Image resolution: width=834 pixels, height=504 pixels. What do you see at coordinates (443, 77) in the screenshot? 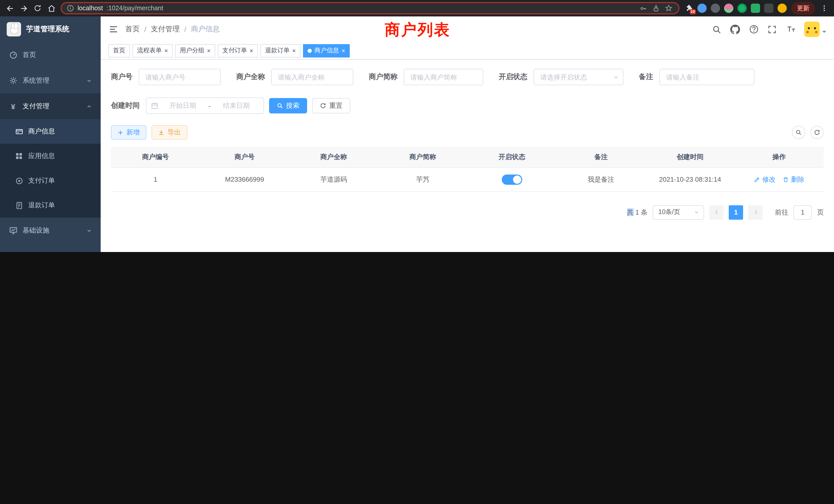
I see `short-name-input` at bounding box center [443, 77].